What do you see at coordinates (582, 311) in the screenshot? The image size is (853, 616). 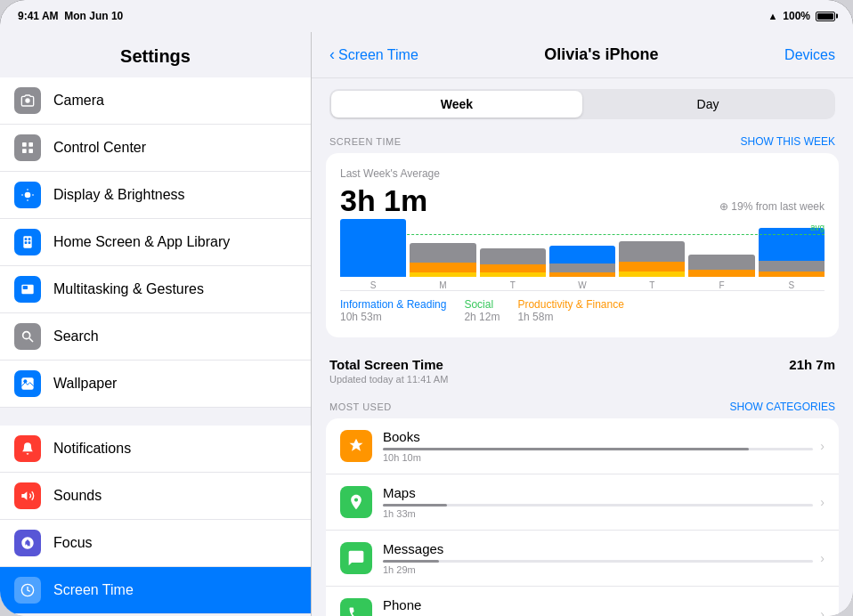 I see `chart-legend: Information & Reading 10h 53m Social 2h …` at bounding box center [582, 311].